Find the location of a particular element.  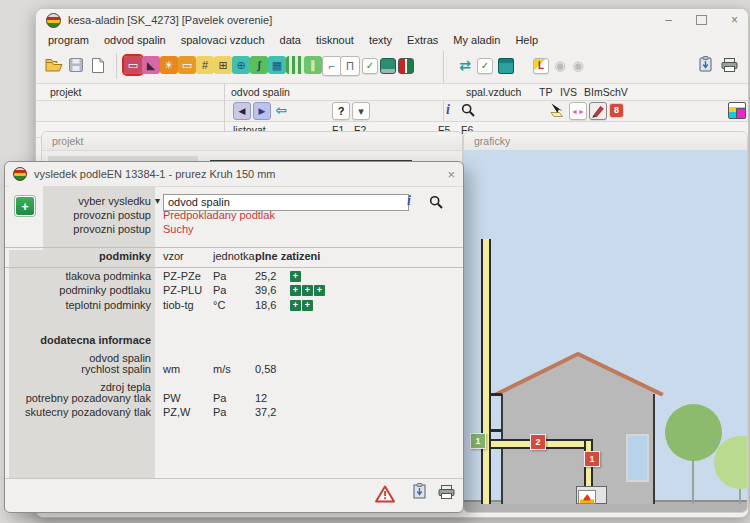

col-header-podminky: podminky is located at coordinates (82, 256).